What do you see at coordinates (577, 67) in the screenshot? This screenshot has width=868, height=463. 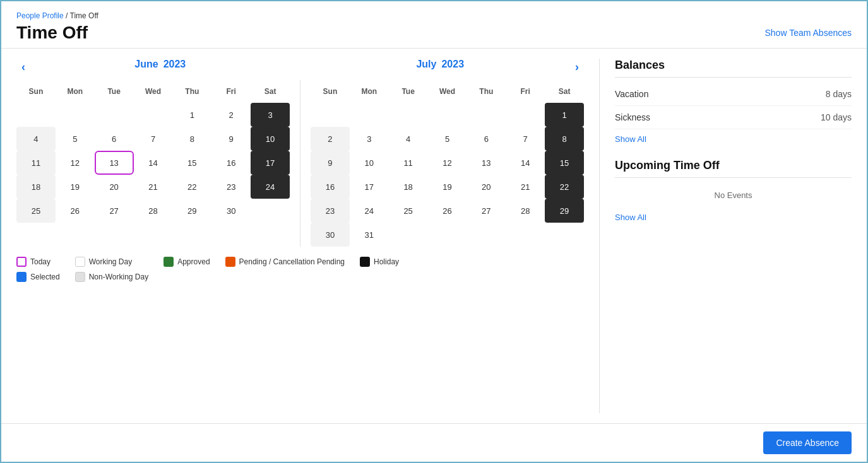 I see `next-month-arrow: ›` at bounding box center [577, 67].